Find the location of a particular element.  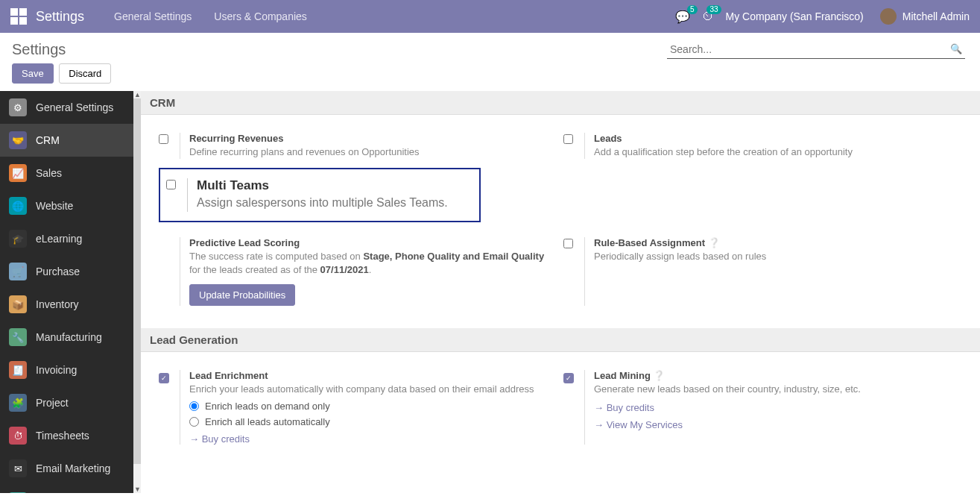

rule-assignment-desc: Periodically assign leads based on rules is located at coordinates (777, 257).